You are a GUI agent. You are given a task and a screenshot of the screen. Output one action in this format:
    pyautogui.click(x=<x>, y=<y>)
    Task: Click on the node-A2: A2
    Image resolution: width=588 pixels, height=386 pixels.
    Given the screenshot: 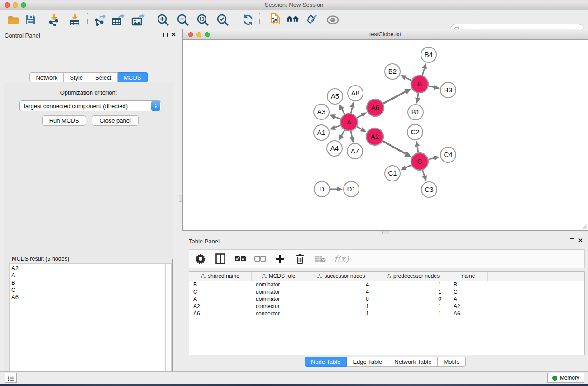 What is the action you would take?
    pyautogui.click(x=375, y=137)
    